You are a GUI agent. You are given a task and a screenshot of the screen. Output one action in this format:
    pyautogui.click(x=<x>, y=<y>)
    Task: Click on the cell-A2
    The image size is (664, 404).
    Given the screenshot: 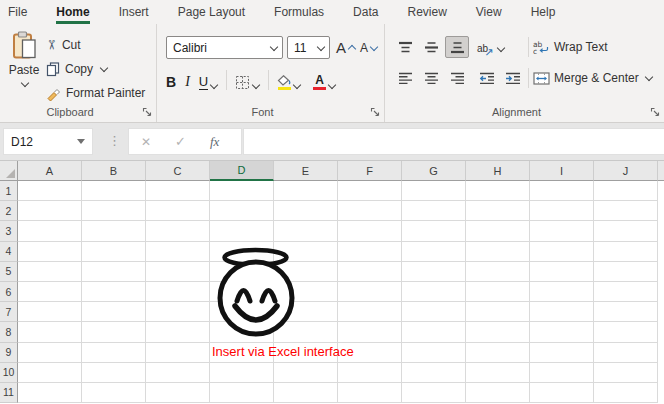 What is the action you would take?
    pyautogui.click(x=50, y=211)
    